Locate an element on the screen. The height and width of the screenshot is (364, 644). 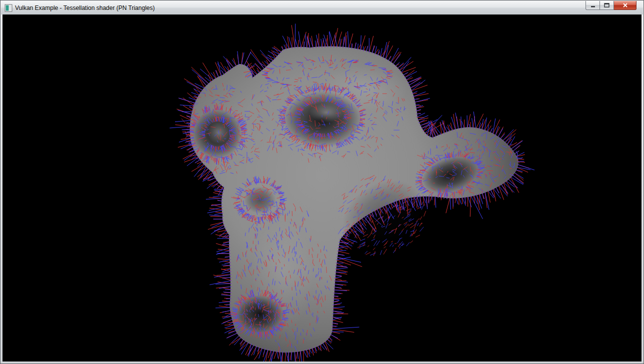
app-icon is located at coordinates (8, 8).